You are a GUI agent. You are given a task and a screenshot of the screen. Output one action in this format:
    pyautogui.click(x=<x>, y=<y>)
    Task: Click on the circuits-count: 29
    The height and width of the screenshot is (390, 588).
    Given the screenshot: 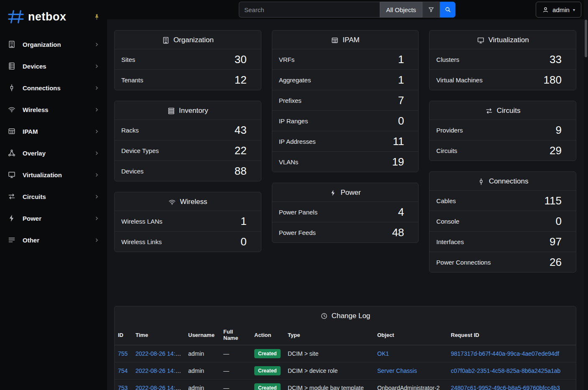 What is the action you would take?
    pyautogui.click(x=555, y=150)
    